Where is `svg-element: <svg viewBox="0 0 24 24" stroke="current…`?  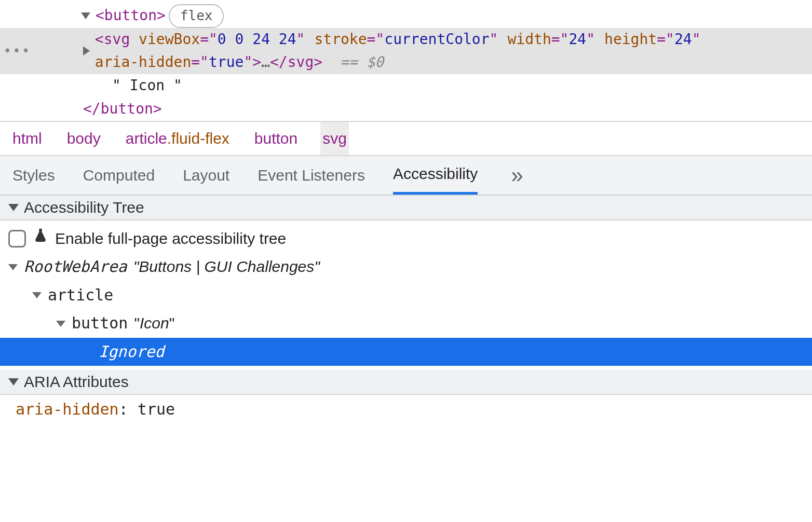
svg-element: <svg viewBox="0 0 24 24" stroke="current… is located at coordinates (454, 51).